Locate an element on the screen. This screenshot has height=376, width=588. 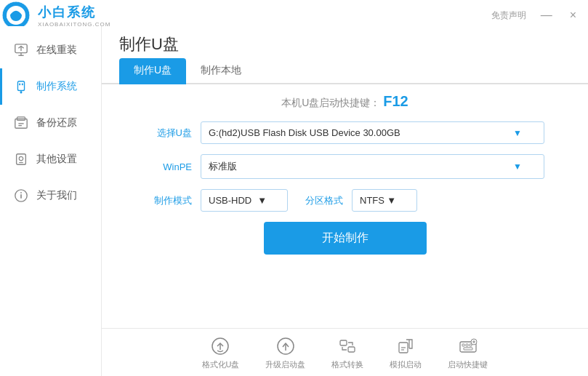
toolbar-label-boot-shortcut: 启动快捷键 is located at coordinates (468, 365).